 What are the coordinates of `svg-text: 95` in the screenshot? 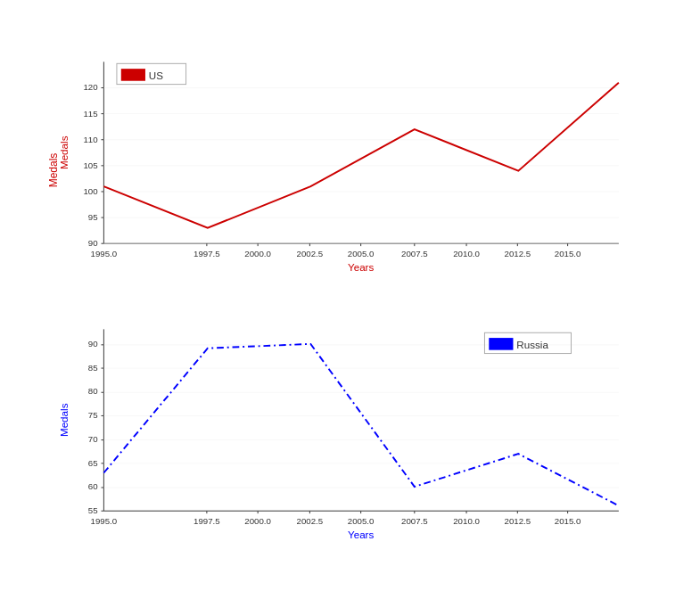 It's located at (93, 216).